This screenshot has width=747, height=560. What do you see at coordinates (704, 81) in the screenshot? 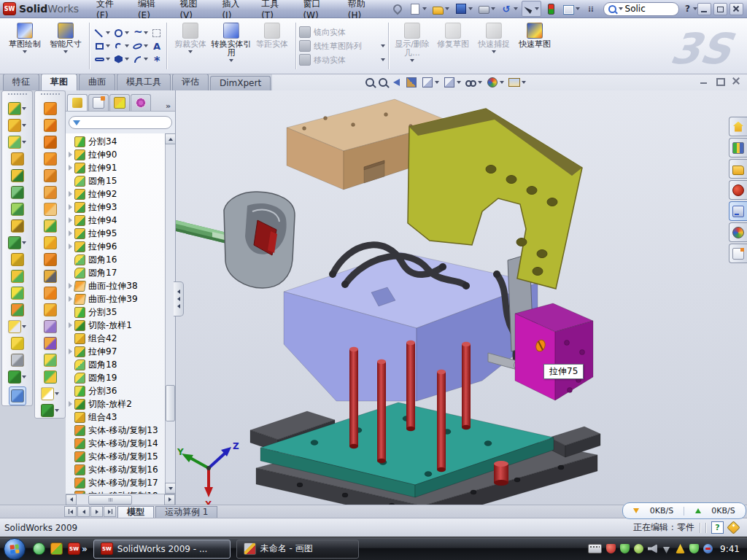
I see `doc-minimize-button` at bounding box center [704, 81].